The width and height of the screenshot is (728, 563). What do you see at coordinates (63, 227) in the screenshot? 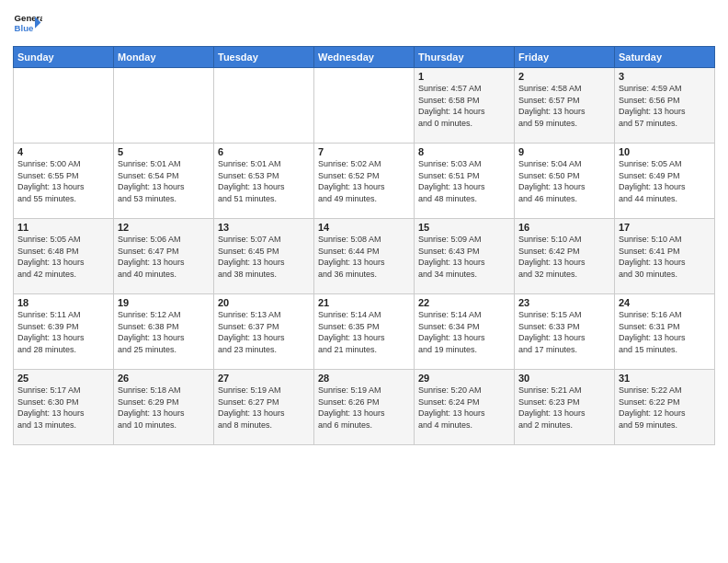
I see `day-number: 11` at bounding box center [63, 227].